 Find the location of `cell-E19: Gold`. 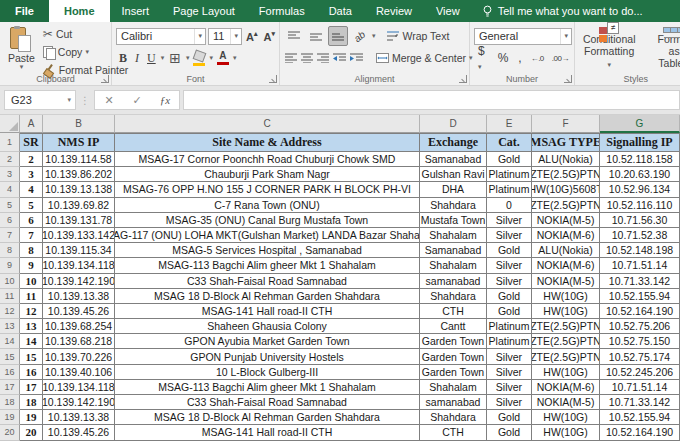

cell-E19: Gold is located at coordinates (510, 418).